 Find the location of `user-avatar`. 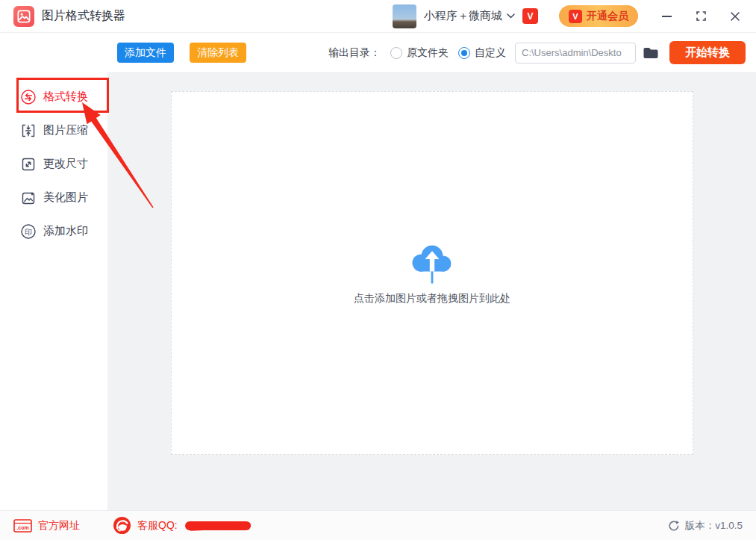

user-avatar is located at coordinates (404, 16).